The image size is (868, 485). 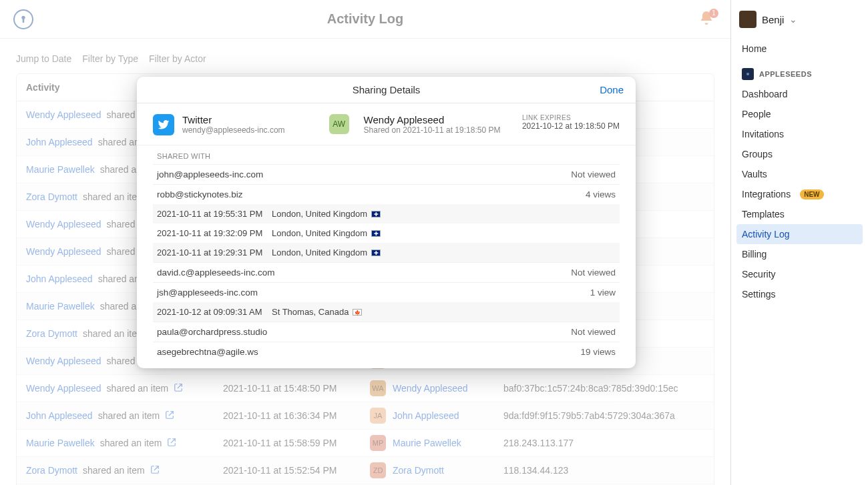 What do you see at coordinates (800, 154) in the screenshot?
I see `nav-item-groups: Groups` at bounding box center [800, 154].